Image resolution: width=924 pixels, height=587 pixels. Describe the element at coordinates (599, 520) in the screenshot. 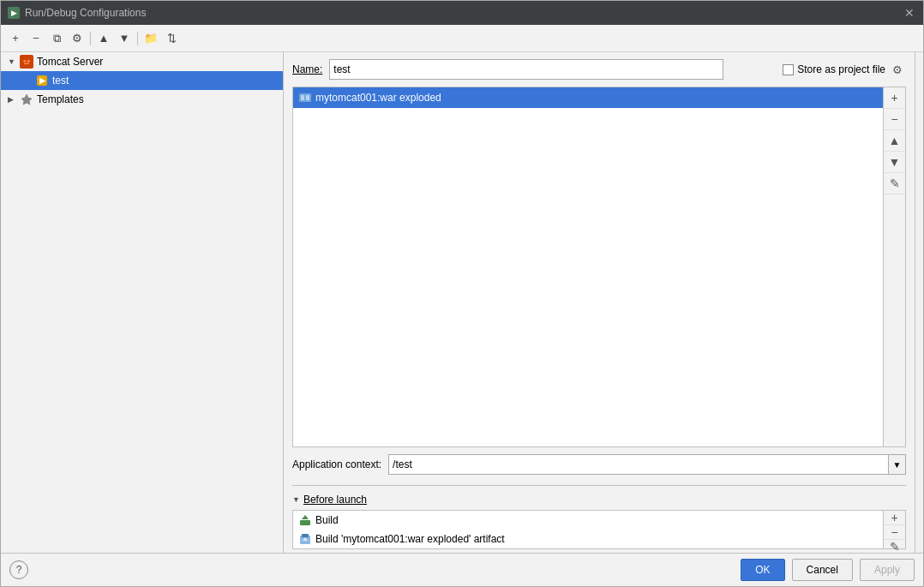

I see `launch-item-build: Build` at that location.